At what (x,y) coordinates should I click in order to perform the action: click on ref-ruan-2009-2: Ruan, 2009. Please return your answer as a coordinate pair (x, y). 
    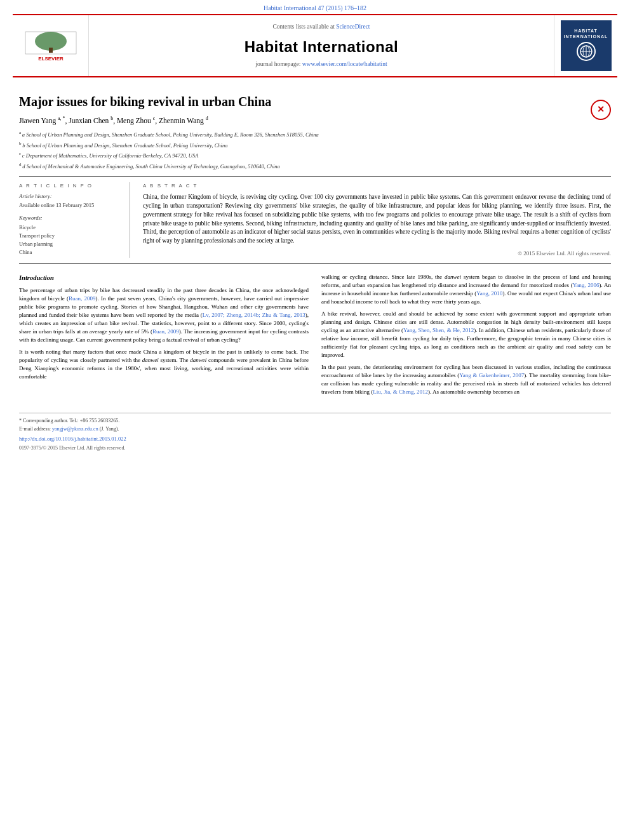
    Looking at the image, I should click on (166, 331).